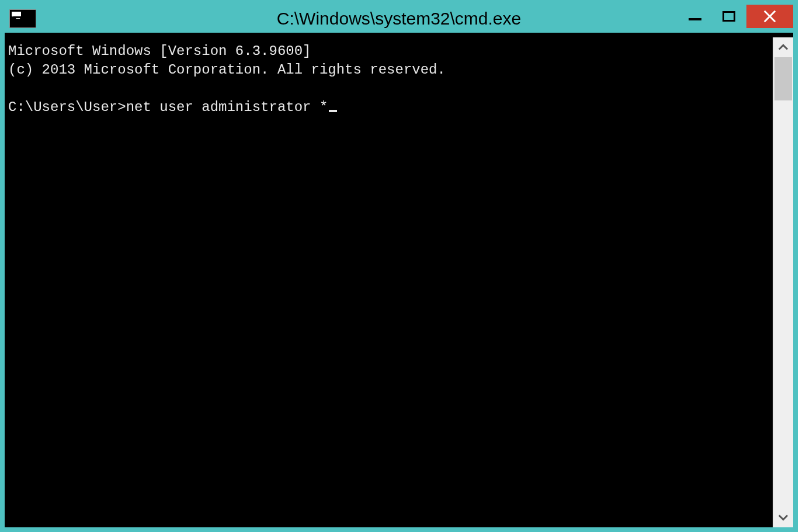 The image size is (799, 532). What do you see at coordinates (399, 19) in the screenshot?
I see `titlebar: C:\Windows\system32\cmd.exe` at bounding box center [399, 19].